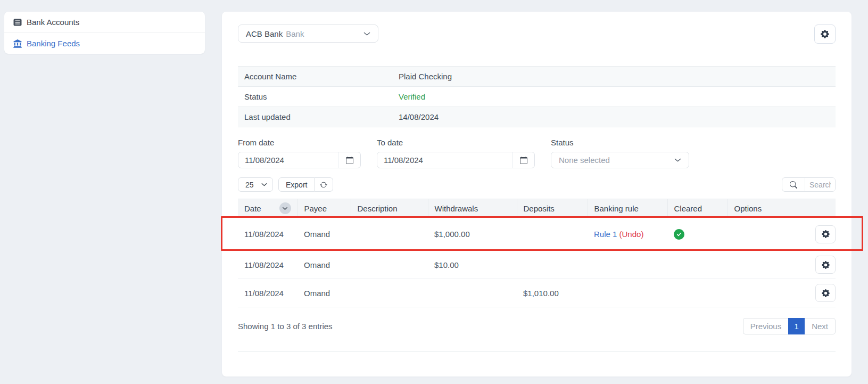 This screenshot has width=868, height=384. I want to click on column-header-description: Description, so click(390, 209).